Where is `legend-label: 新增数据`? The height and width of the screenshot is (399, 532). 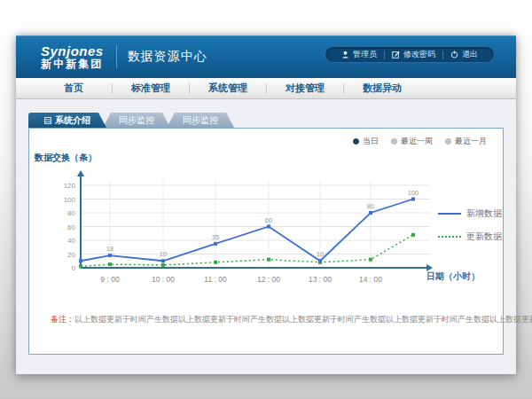 legend-label: 新增数据 is located at coordinates (484, 214).